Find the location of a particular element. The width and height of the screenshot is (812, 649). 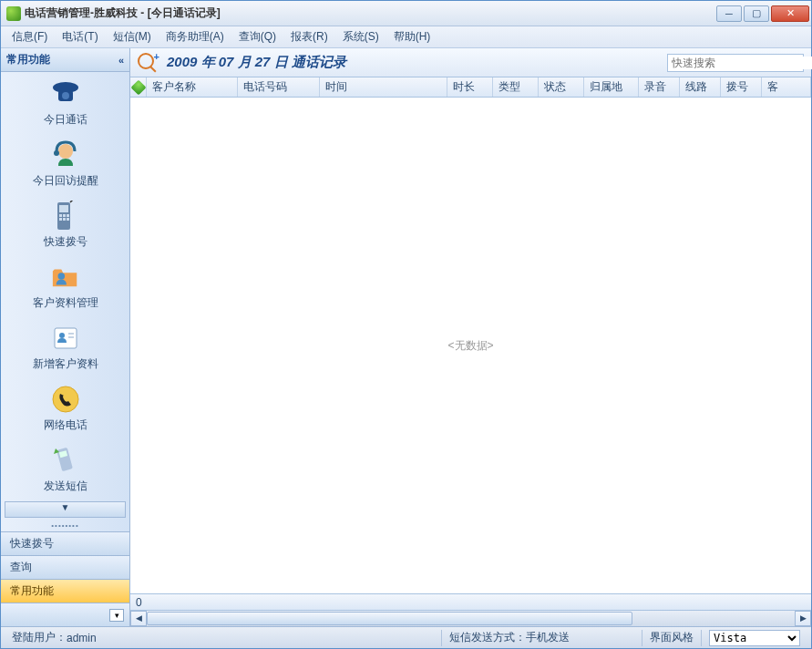

sidebar-item-label: 今日通话 is located at coordinates (66, 120).